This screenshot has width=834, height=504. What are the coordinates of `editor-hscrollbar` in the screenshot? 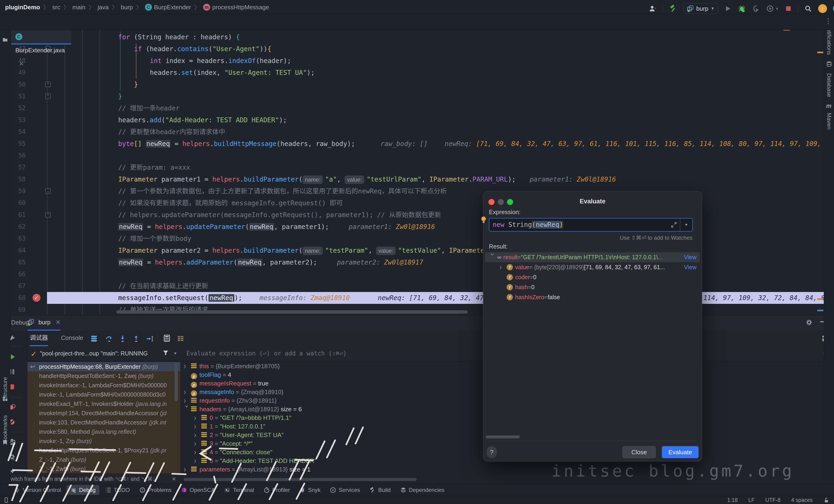 It's located at (292, 312).